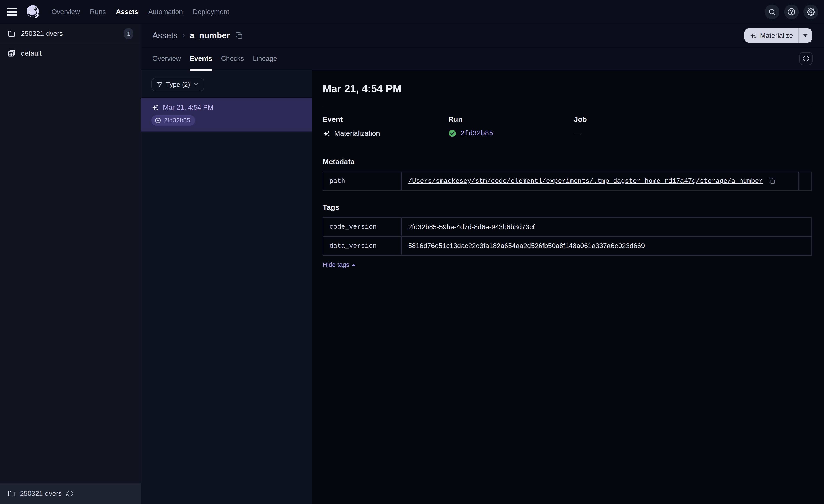 The height and width of the screenshot is (504, 824). What do you see at coordinates (600, 181) in the screenshot?
I see `metadata-value-cell: /Users/smackesey/stm/code/elementl/exper…` at bounding box center [600, 181].